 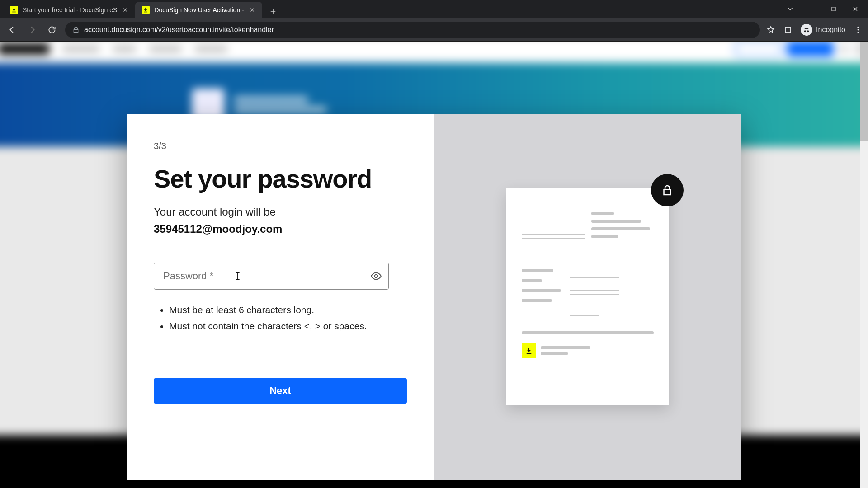 What do you see at coordinates (280, 391) in the screenshot?
I see `next-button: Next` at bounding box center [280, 391].